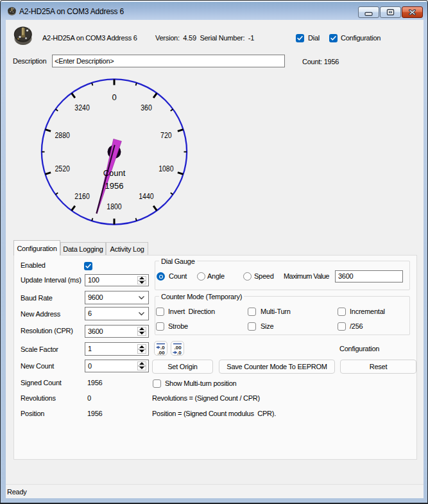  What do you see at coordinates (114, 207) in the screenshot?
I see `svg-text: 1800` at bounding box center [114, 207].